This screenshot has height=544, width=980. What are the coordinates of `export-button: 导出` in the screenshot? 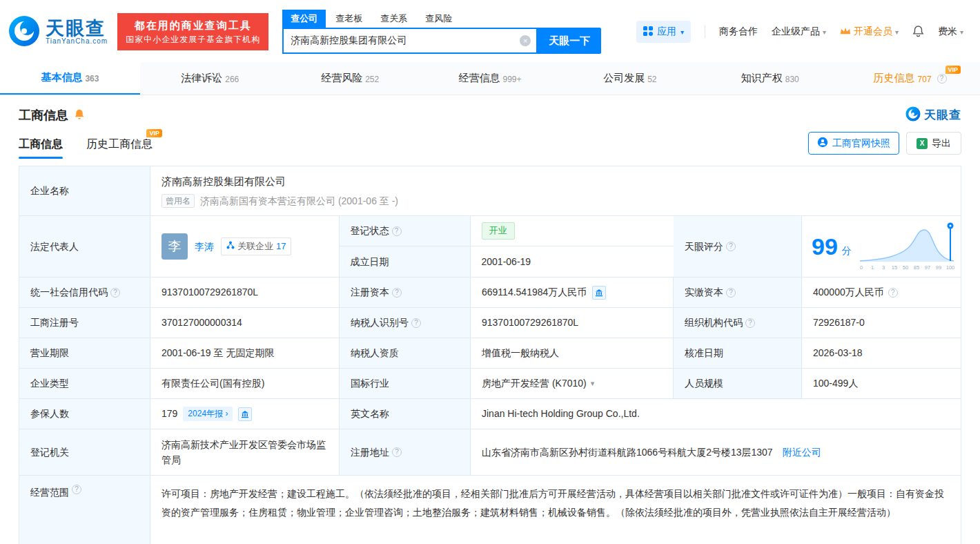 It's located at (934, 144).